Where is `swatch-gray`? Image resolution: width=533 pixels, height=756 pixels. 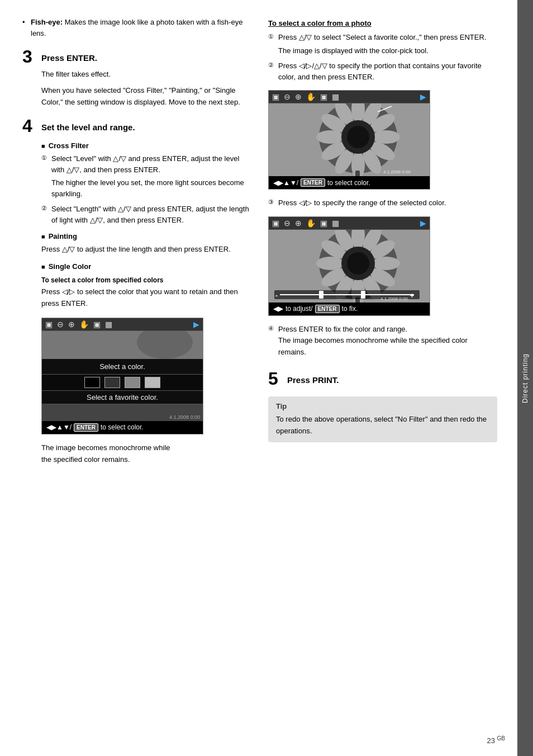
swatch-gray is located at coordinates (132, 382).